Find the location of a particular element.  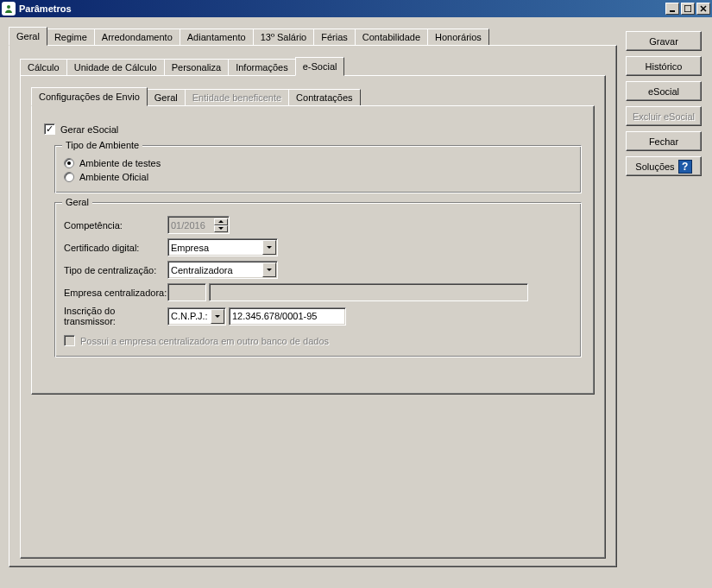

solucoes-button: Soluções ? is located at coordinates (664, 166).